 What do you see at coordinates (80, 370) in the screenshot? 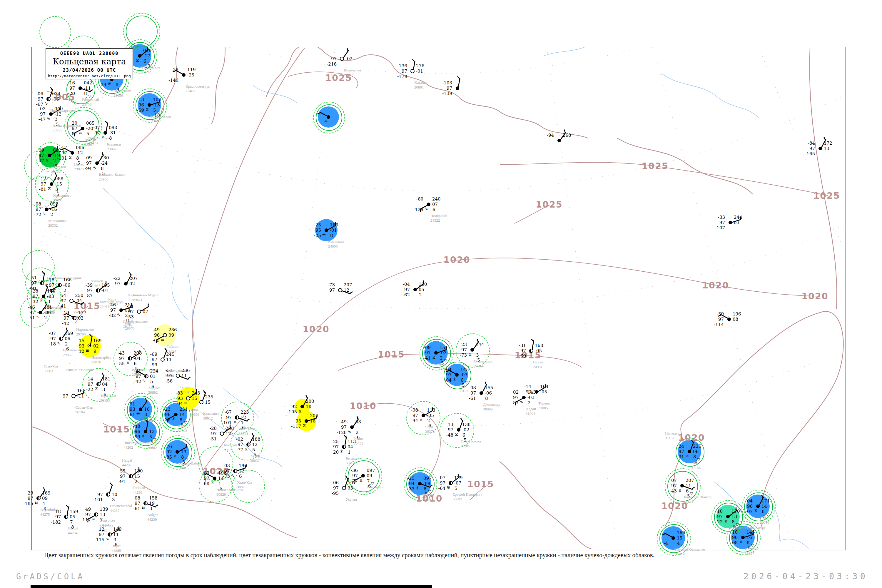
I see `station-name-label: Нижне-Усинское` at bounding box center [80, 370].